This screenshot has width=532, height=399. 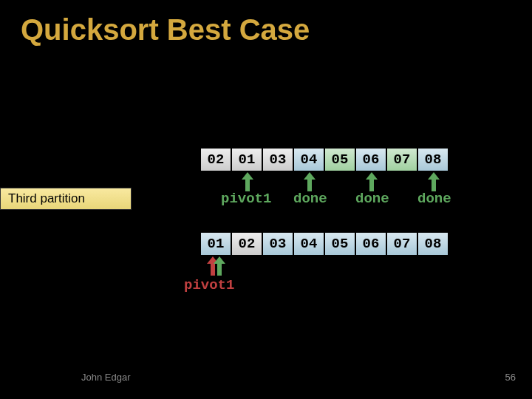 I want to click on footer-page: 56, so click(x=511, y=377).